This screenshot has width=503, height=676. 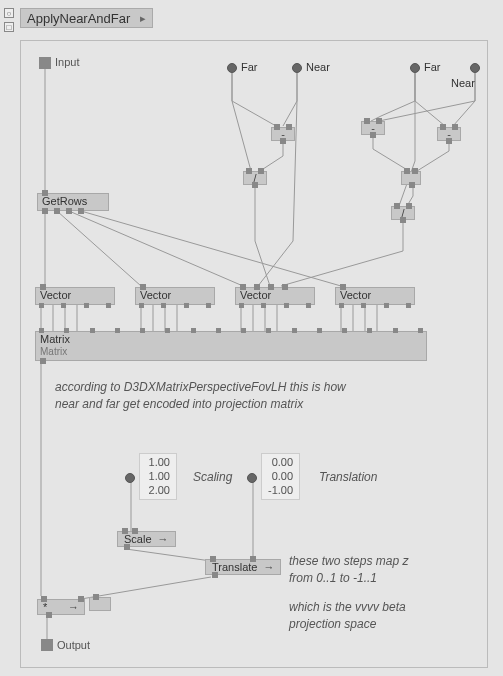 I want to click on far-label-1: Far, so click(x=250, y=67).